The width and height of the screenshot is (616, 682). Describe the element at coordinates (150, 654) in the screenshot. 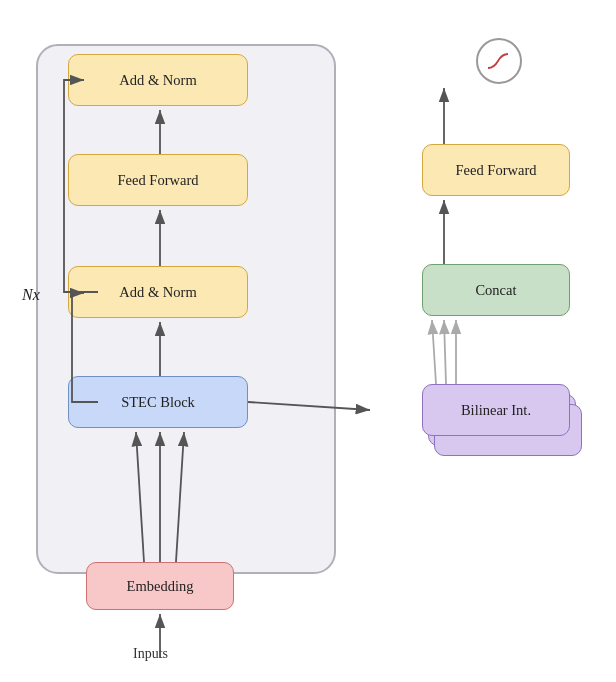

I see `inputs-label: Inputs` at that location.